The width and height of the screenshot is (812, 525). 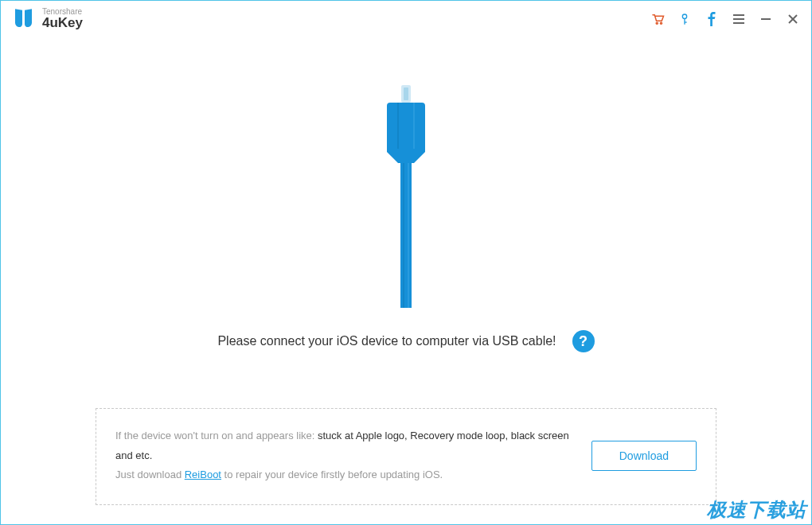 I want to click on download-button: Download, so click(x=644, y=456).